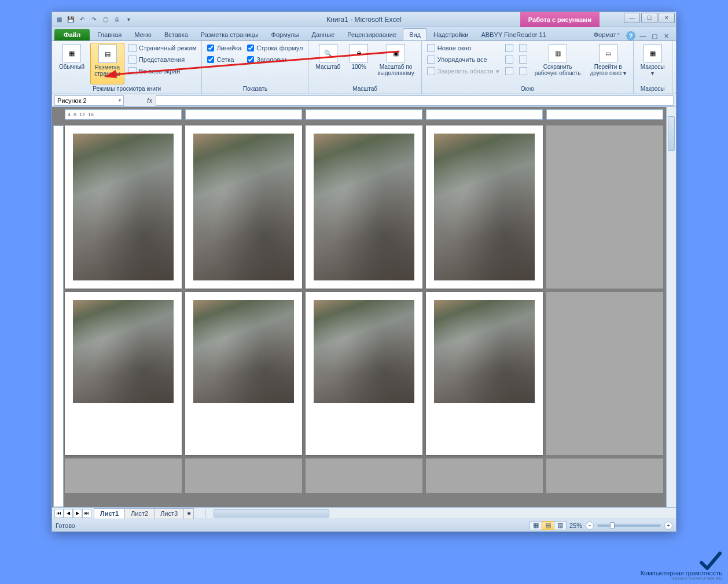  What do you see at coordinates (328, 64) in the screenshot?
I see `zoom-button: 🔍Масштаб` at bounding box center [328, 64].